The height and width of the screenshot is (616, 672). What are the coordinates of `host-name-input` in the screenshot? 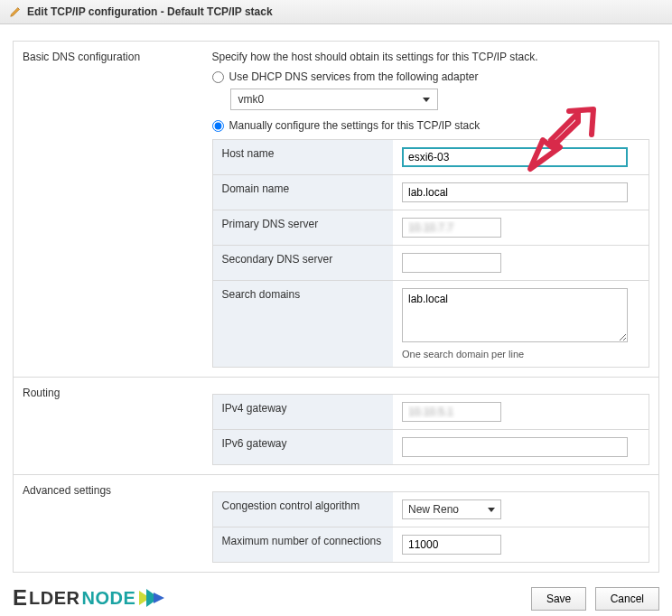 It's located at (515, 157).